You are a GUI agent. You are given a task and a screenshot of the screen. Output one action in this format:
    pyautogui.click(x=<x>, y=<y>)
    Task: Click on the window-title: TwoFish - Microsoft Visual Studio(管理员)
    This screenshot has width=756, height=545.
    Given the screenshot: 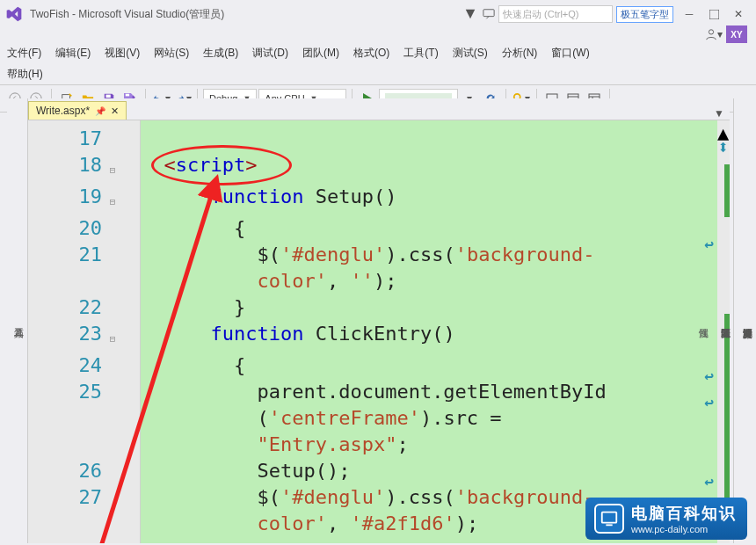 What is the action you would take?
    pyautogui.click(x=127, y=14)
    